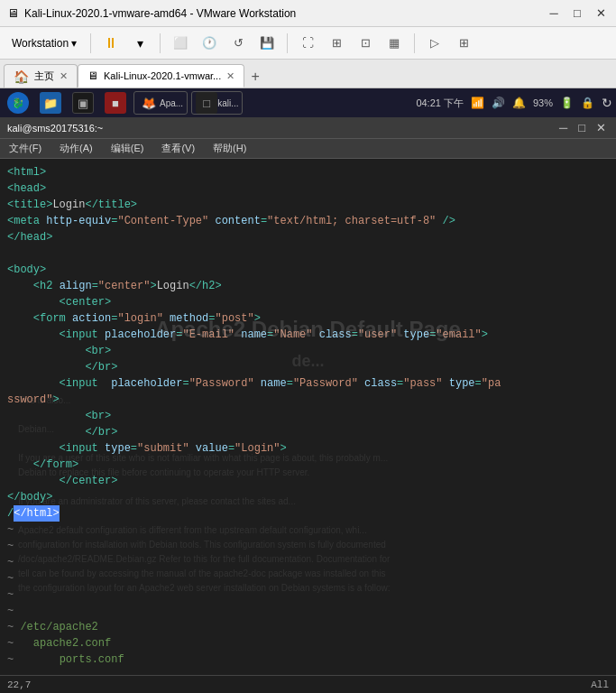 This screenshot has width=616, height=693. Describe the element at coordinates (600, 685) in the screenshot. I see `view-status: All` at that location.